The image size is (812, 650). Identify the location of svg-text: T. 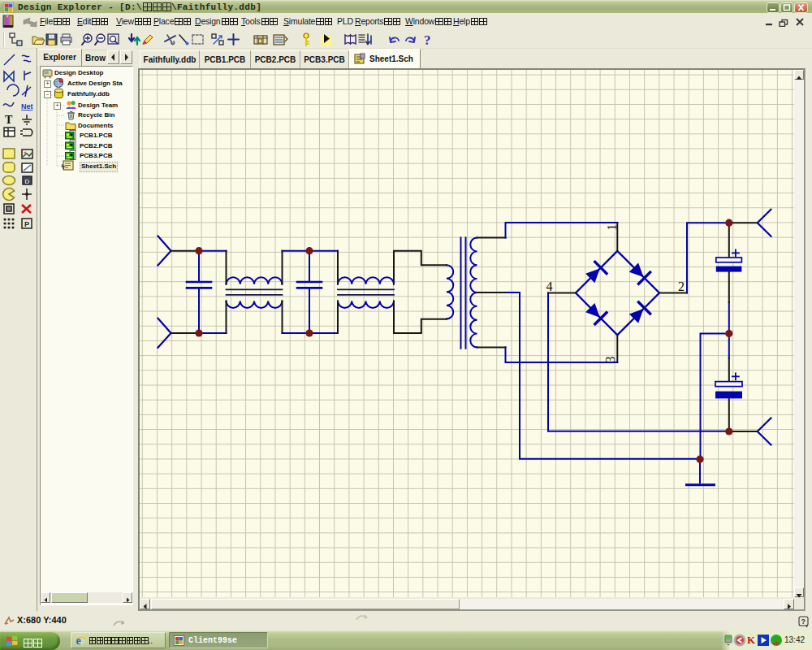
(9, 120).